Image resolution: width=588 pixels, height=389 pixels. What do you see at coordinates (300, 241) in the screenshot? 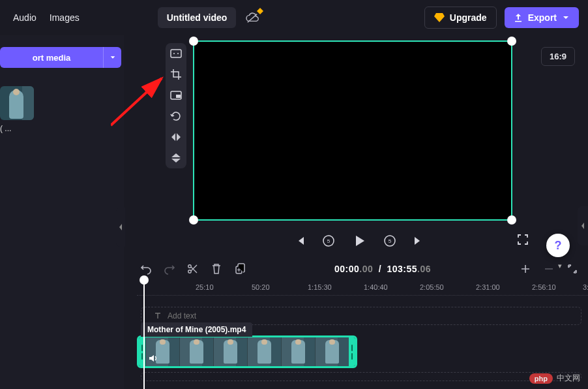
I see `prev-frame-button` at bounding box center [300, 241].